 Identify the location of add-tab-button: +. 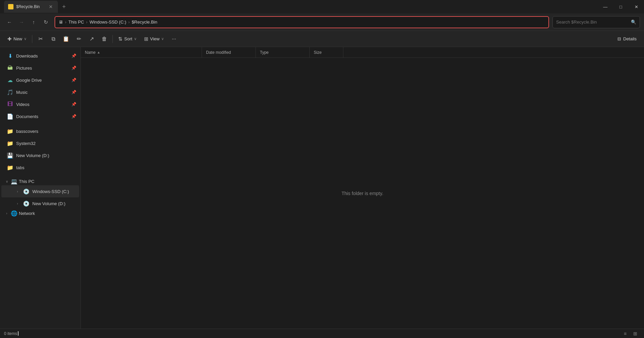
(64, 7).